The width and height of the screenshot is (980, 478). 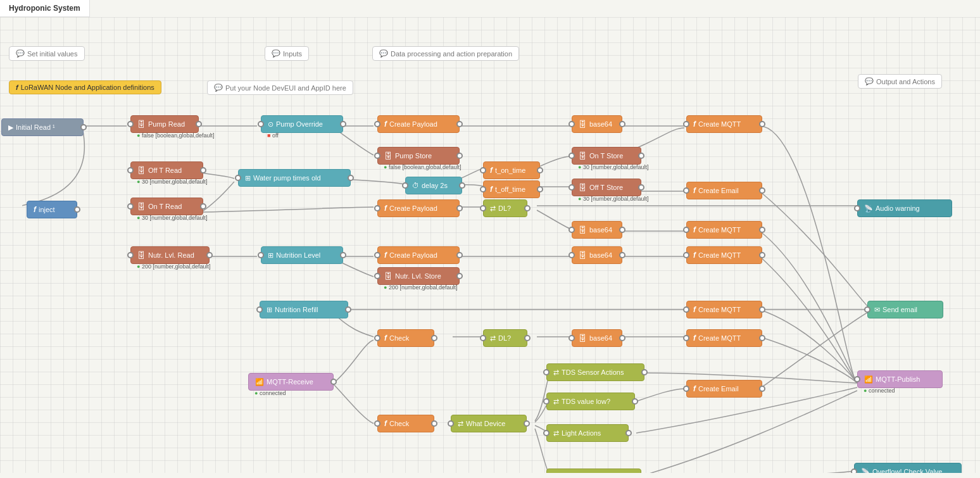 What do you see at coordinates (587, 433) in the screenshot?
I see `light-actions-node: ⇄ Light Actions` at bounding box center [587, 433].